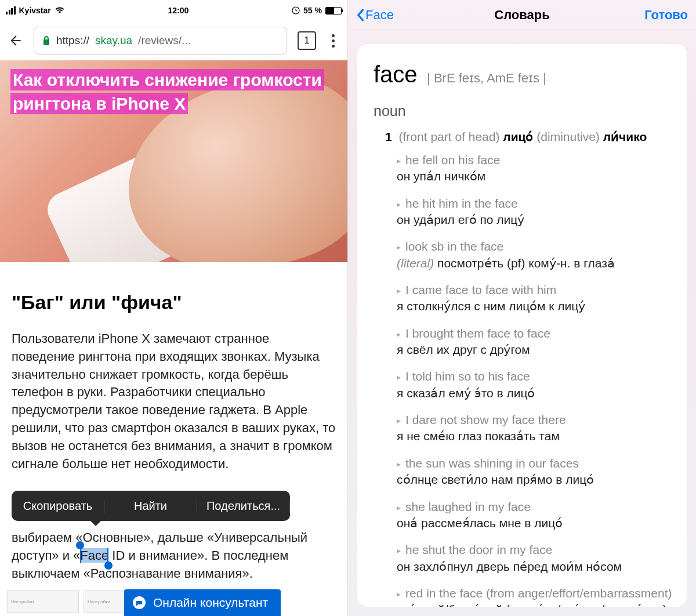 Image resolution: width=696 pixels, height=616 pixels. I want to click on battery-pct: 55 %, so click(313, 10).